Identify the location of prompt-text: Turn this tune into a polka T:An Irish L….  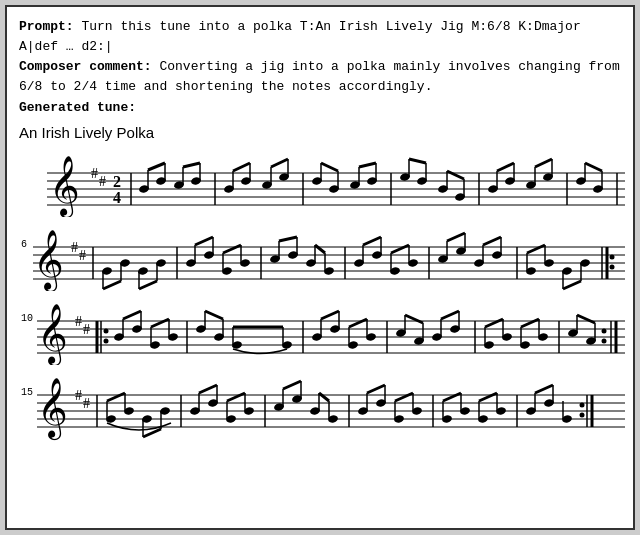
(300, 36).